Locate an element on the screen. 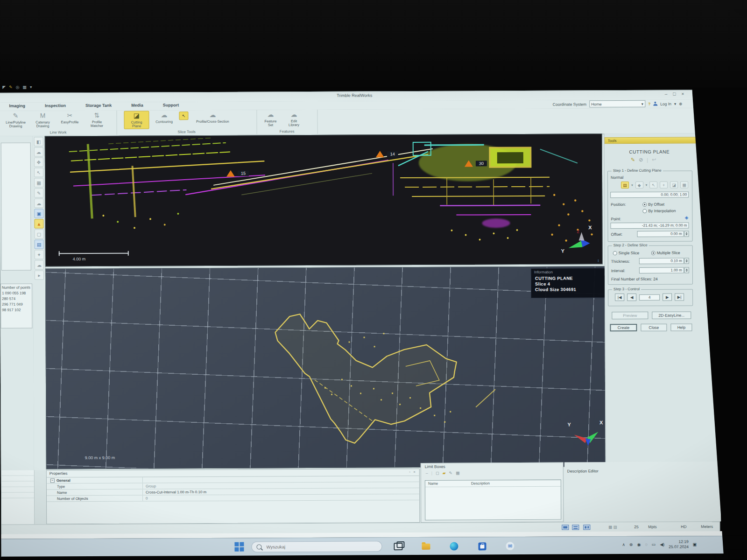 This screenshot has width=747, height=560. thickness-field: 0.10 m is located at coordinates (662, 260).